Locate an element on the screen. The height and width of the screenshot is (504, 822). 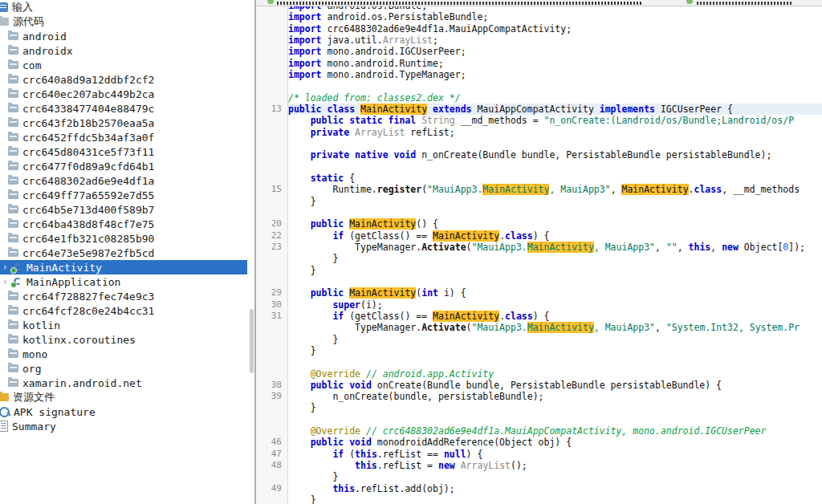
tree-item-crc649ff77a65592e7d55: crc649ff77a65592e7d55 is located at coordinates (124, 195).